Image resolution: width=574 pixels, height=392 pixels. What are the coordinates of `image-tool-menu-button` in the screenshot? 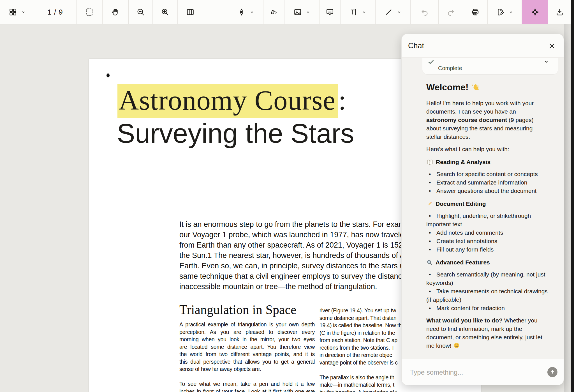 It's located at (302, 12).